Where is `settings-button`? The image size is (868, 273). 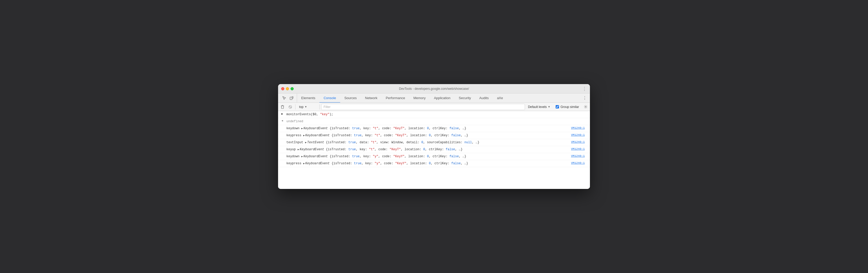 settings-button is located at coordinates (586, 107).